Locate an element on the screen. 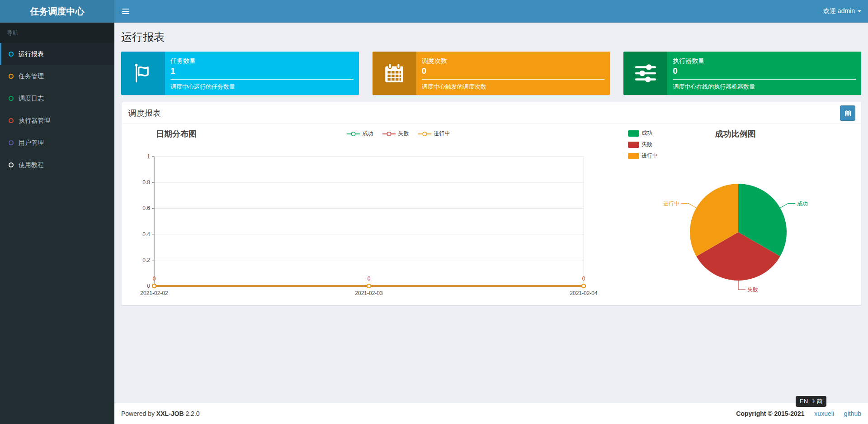 This screenshot has height=424, width=868. pie-slice-label: 进行中 is located at coordinates (671, 204).